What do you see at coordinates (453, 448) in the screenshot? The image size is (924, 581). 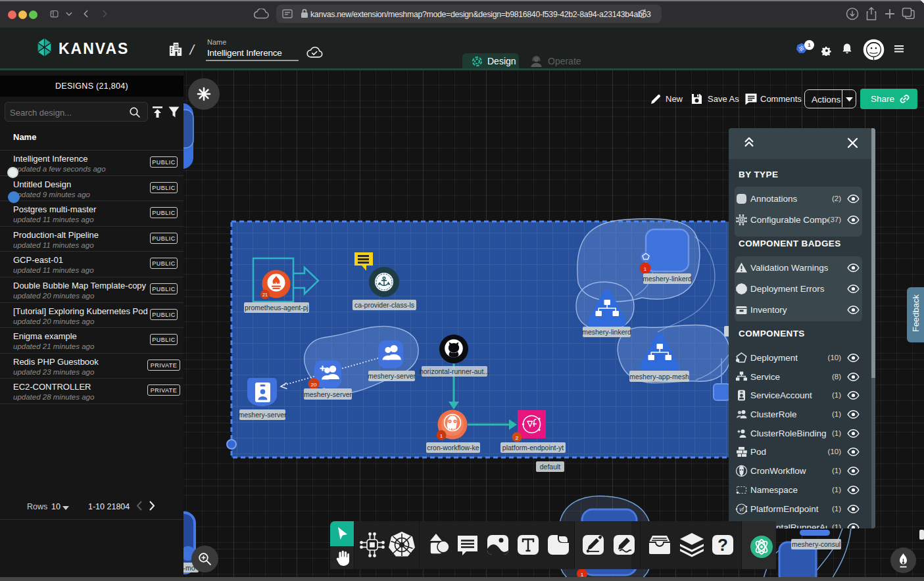 I see `svg-text: cron-workflow-ke` at bounding box center [453, 448].